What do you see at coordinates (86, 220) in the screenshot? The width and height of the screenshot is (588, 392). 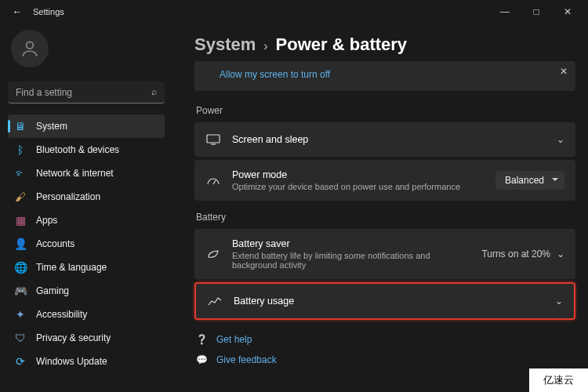 I see `sidebar-item-apps: ▦Apps` at bounding box center [86, 220].